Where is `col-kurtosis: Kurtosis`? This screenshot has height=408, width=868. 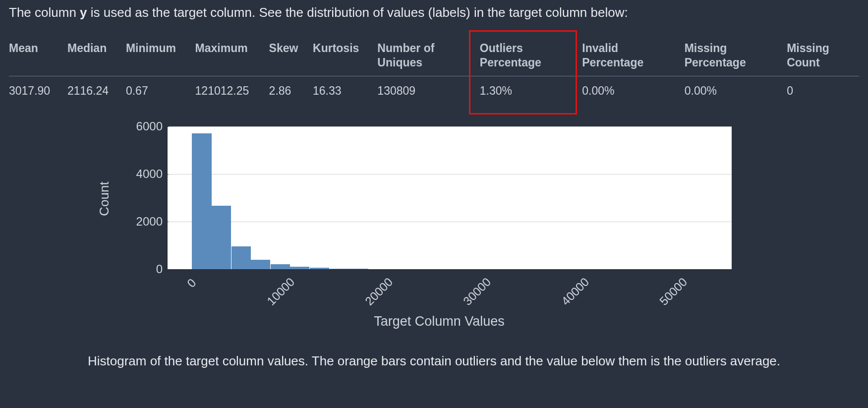
col-kurtosis: Kurtosis is located at coordinates (345, 58).